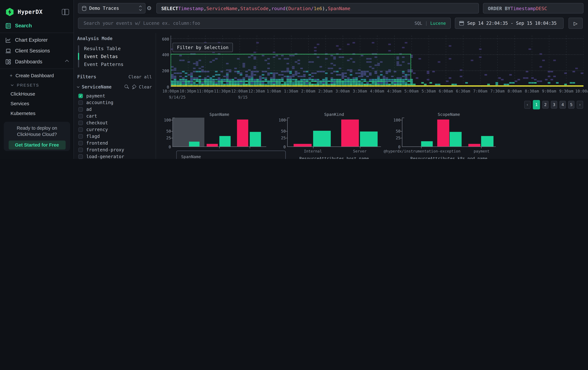  Describe the element at coordinates (115, 150) in the screenshot. I see `filter-checkbox-row: frontend-proxy` at that location.